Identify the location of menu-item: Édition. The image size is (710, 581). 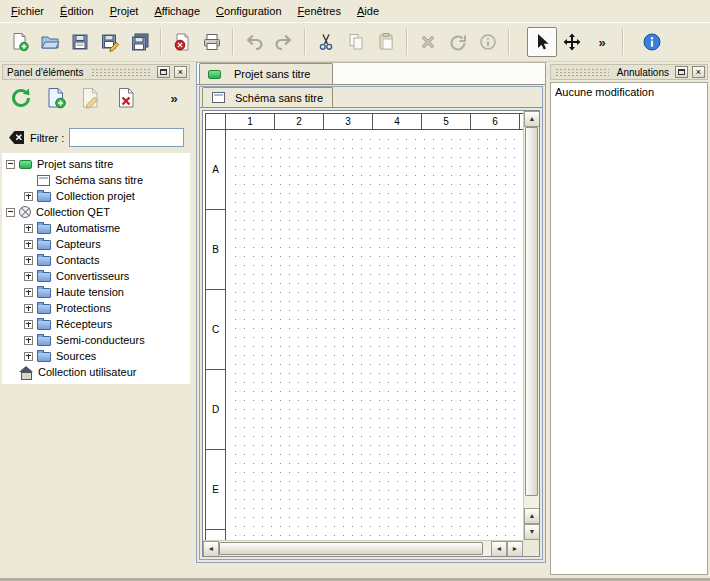
(77, 11).